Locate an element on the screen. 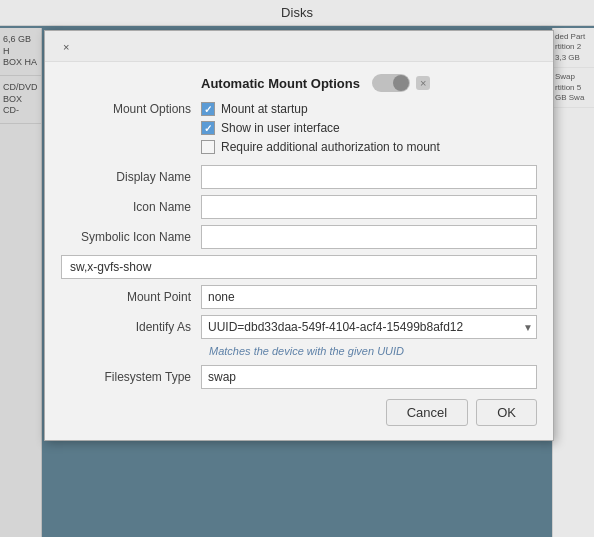 This screenshot has height=537, width=594. sidebar-item-2: CD/DVD BOX CD- is located at coordinates (20, 100).